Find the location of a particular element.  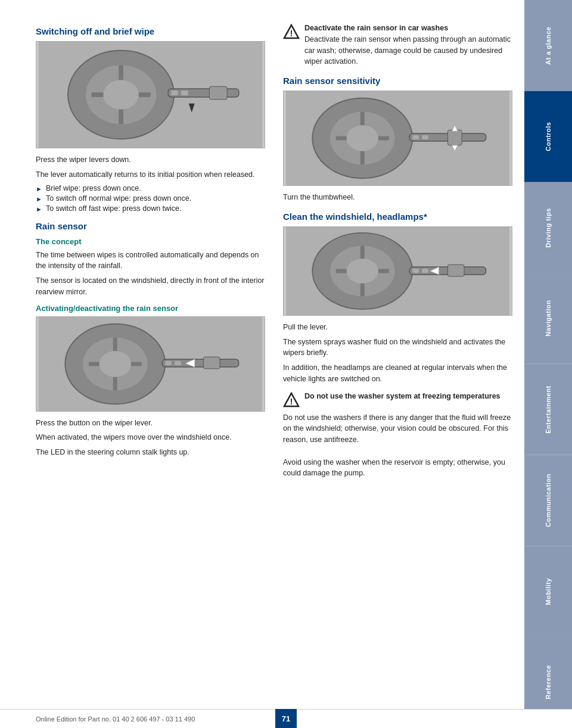

bullet-switch-normal: ► To switch off normal wipe: press down … is located at coordinates (150, 198).